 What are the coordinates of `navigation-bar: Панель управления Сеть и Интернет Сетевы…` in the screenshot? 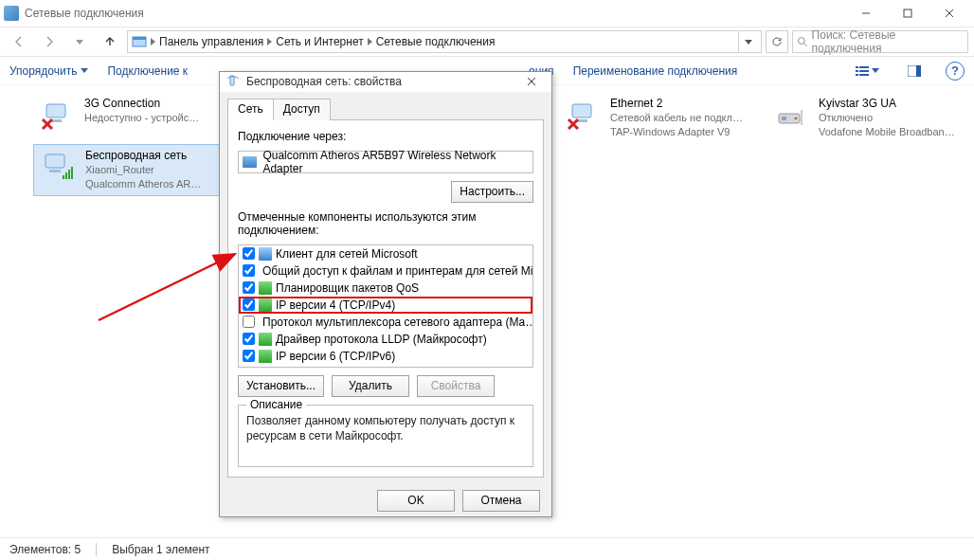 It's located at (487, 42).